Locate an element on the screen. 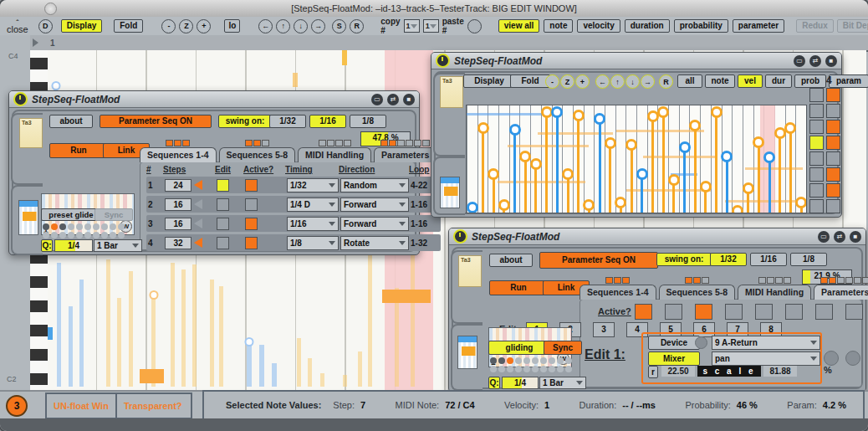  zoom-default-button: Z is located at coordinates (567, 82).